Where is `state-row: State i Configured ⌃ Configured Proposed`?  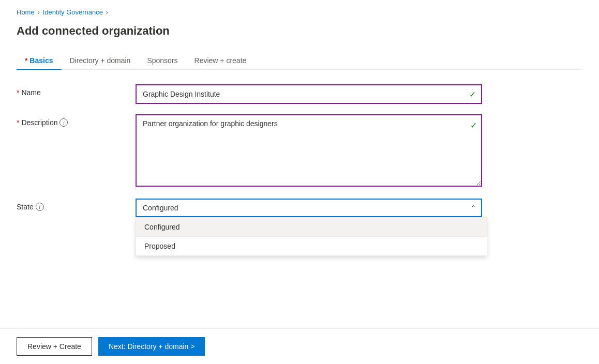 state-row: State i Configured ⌃ Configured Proposed is located at coordinates (249, 208).